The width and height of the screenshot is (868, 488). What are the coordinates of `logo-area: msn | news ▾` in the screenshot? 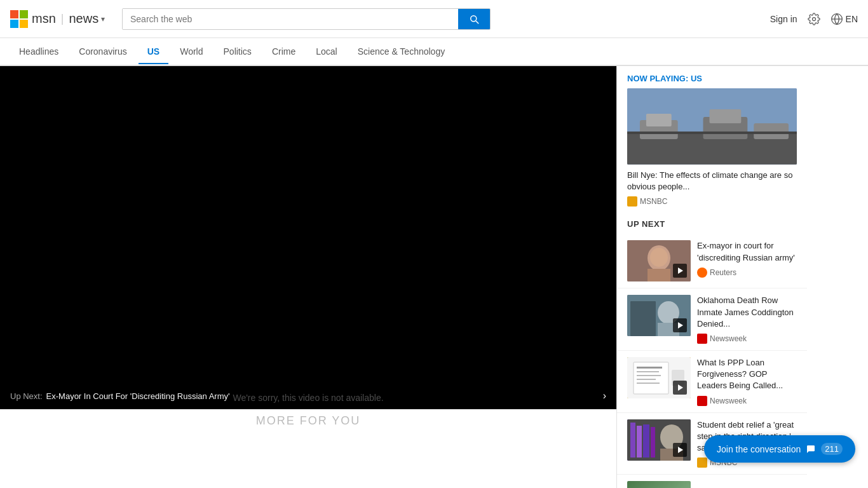 It's located at (61, 19).